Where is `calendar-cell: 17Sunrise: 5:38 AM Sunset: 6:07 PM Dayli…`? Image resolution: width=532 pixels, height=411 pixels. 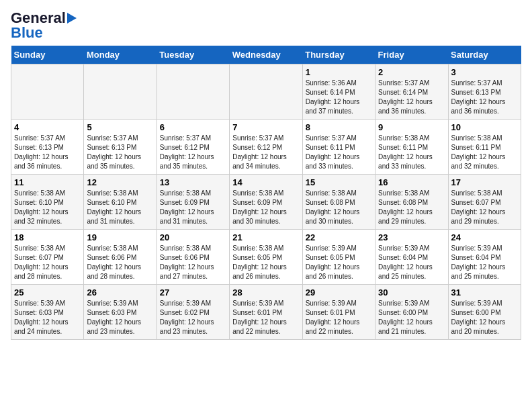
calendar-cell: 17Sunrise: 5:38 AM Sunset: 6:07 PM Dayli… is located at coordinates (484, 202).